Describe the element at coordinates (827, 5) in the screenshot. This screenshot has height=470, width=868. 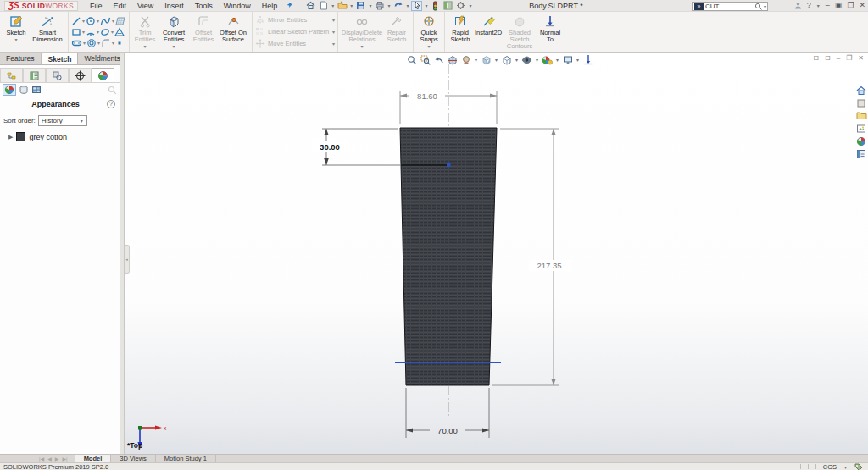
I see `minimize-button: –` at that location.